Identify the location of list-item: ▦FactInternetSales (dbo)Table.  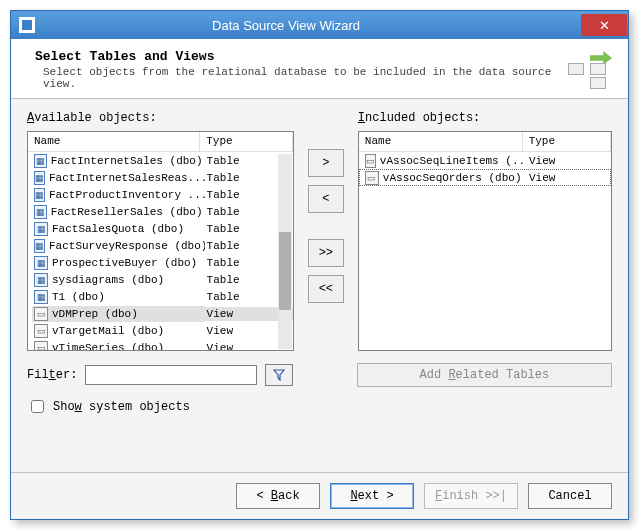
(160, 160).